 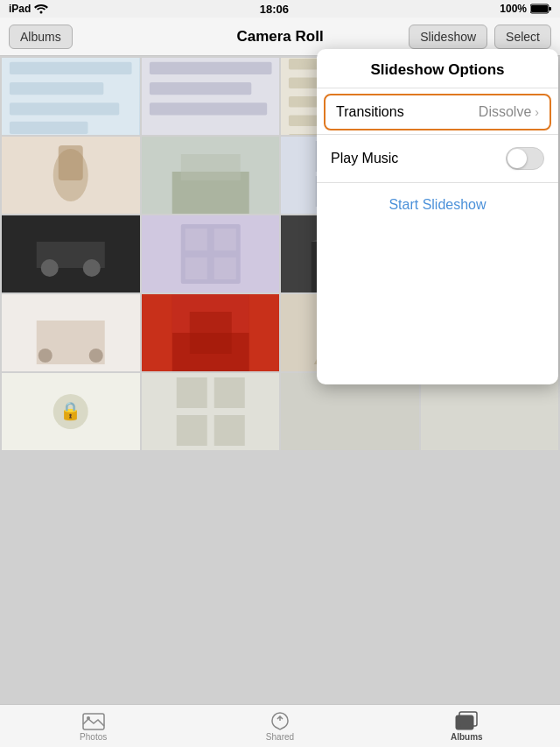 I want to click on start-slideshow-button: Start Slideshow, so click(x=438, y=205).